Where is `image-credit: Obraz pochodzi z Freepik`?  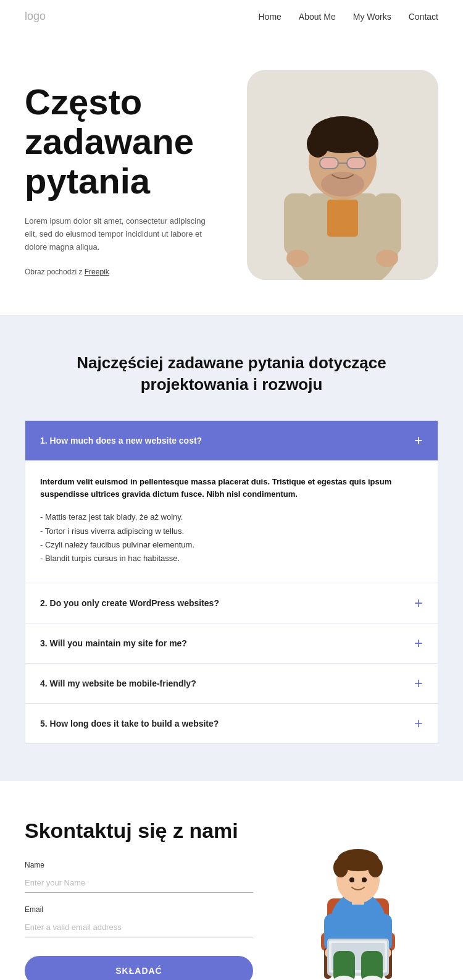
image-credit: Obraz pochodzi z Freepik is located at coordinates (117, 272).